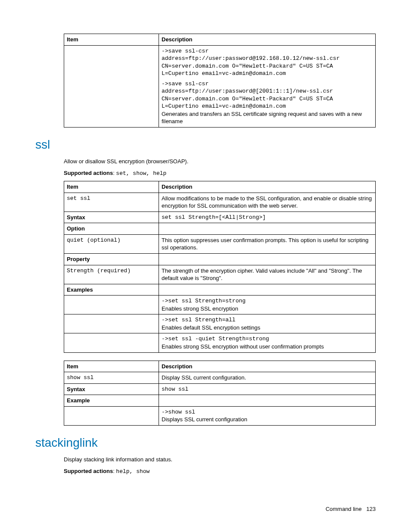 This screenshot has height=532, width=411. What do you see at coordinates (267, 118) in the screenshot?
I see `example-description: Generates and transfers an SSL certifica…` at bounding box center [267, 118].